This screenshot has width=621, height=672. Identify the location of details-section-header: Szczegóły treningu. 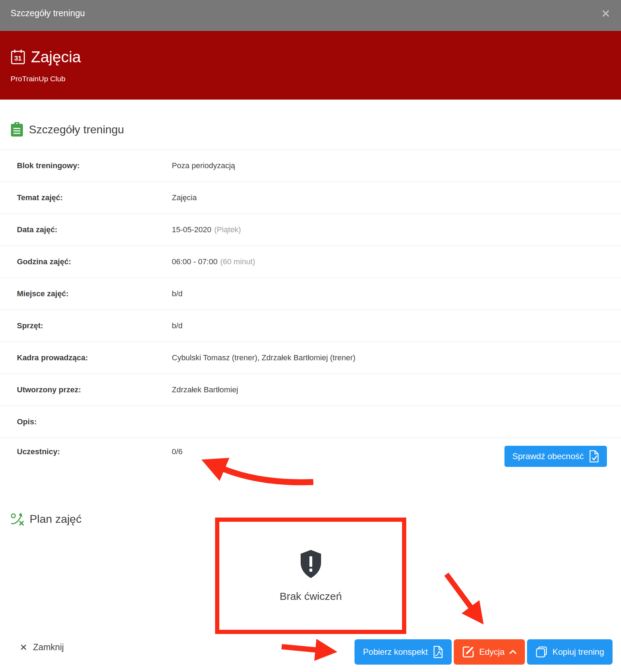
(310, 118).